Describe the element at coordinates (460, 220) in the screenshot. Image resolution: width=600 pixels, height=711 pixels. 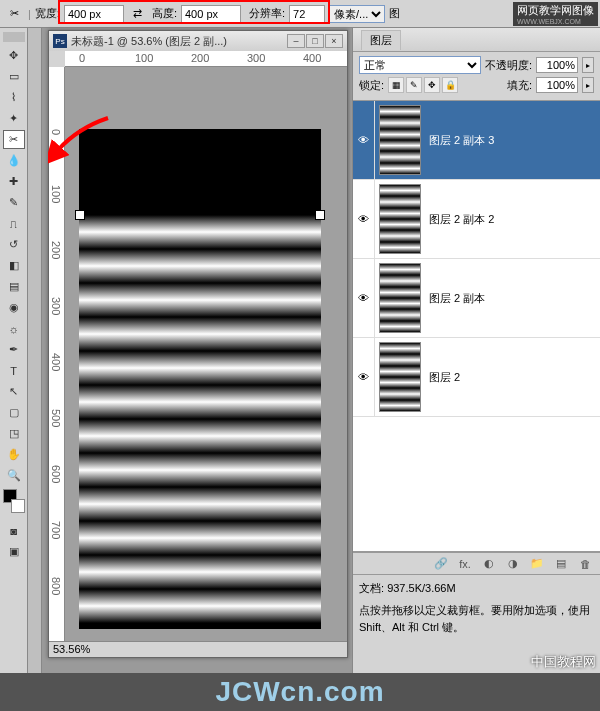
I see `layer-name: 图层 2 副本 2` at that location.